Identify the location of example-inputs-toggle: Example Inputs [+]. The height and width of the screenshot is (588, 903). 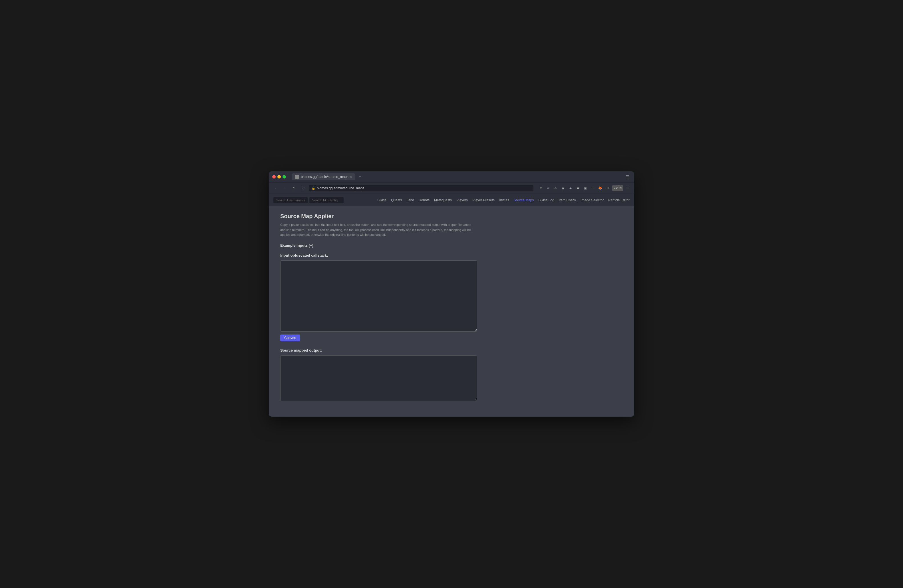
(452, 246).